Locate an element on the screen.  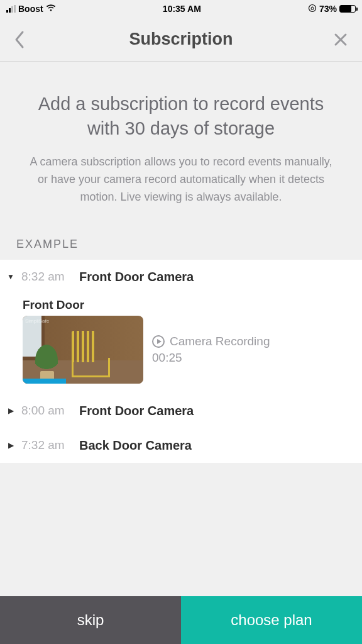
choose-plan-button: choose plan is located at coordinates (272, 620).